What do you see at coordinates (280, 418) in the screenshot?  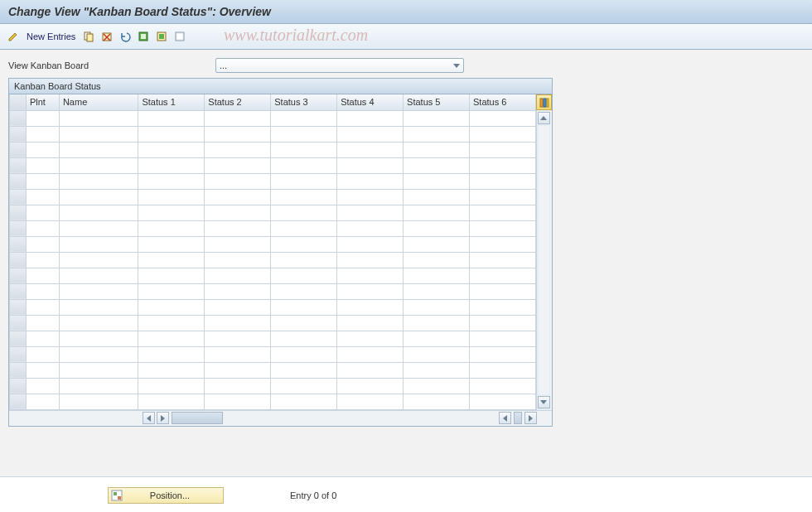 I see `horizontal-scrollbar` at bounding box center [280, 418].